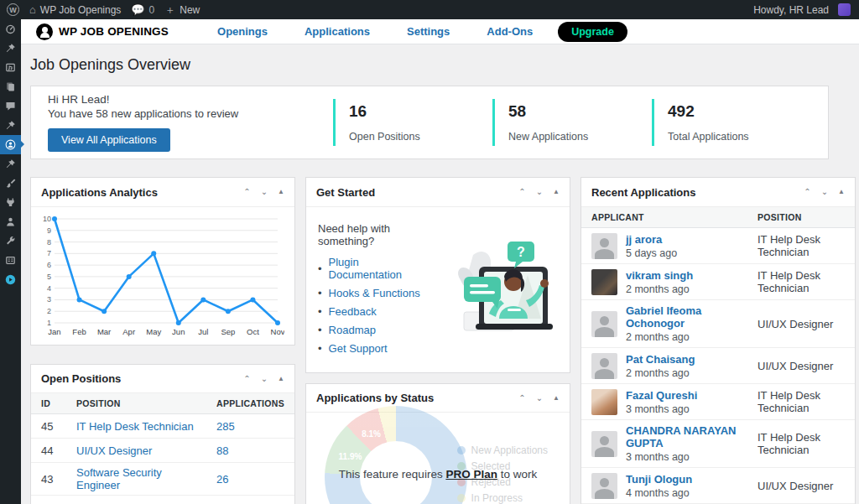 The height and width of the screenshot is (504, 859). What do you see at coordinates (681, 437) in the screenshot?
I see `applicant-name-link: CHANDRA NARAYAN GUPTA` at bounding box center [681, 437].